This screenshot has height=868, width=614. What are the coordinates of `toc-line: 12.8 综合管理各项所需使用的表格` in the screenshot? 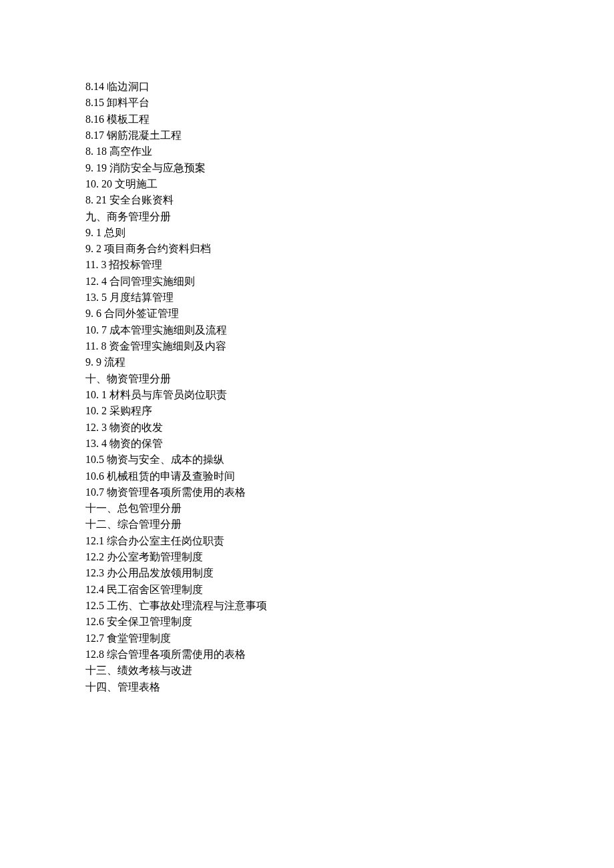 It's located at (350, 655).